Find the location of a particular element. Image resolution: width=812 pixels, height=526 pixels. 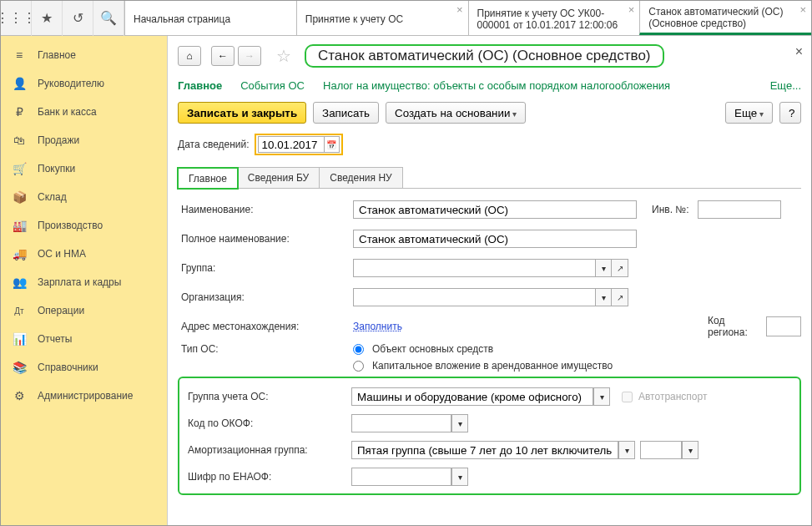

page-title: Станок автоматический (ОС) (Основное сре… is located at coordinates (484, 56).